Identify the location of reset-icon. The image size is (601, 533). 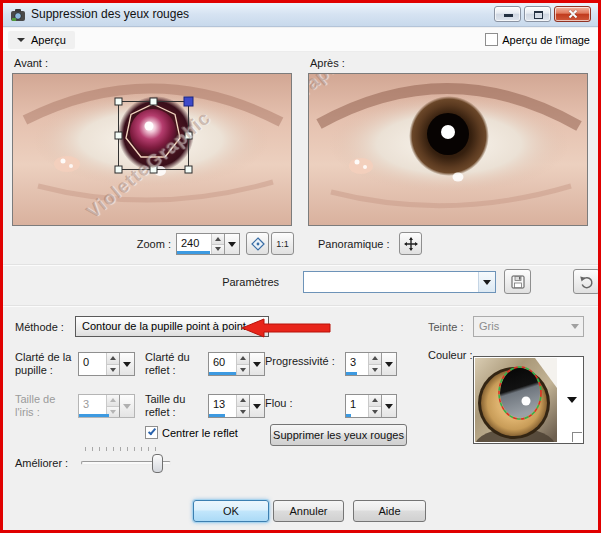
(587, 282).